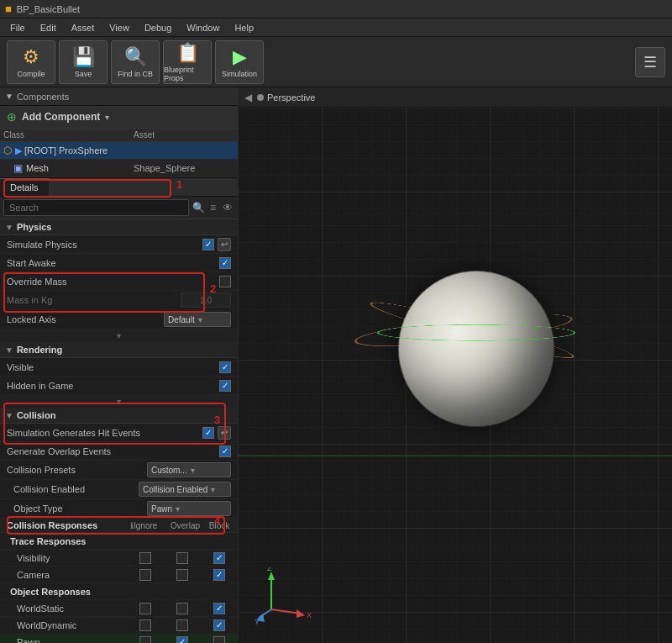  Describe the element at coordinates (182, 558) in the screenshot. I see `vis-overlap-checkbox` at that location.